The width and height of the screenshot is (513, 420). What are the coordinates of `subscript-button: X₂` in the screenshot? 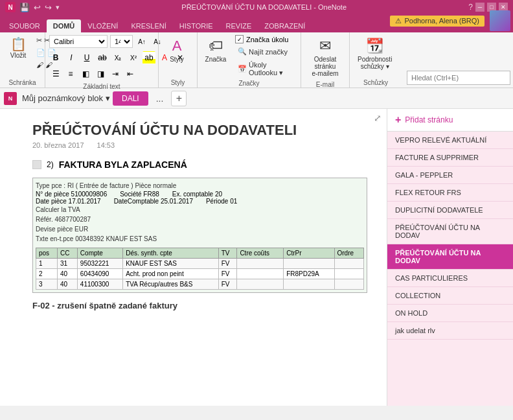 It's located at (118, 58).